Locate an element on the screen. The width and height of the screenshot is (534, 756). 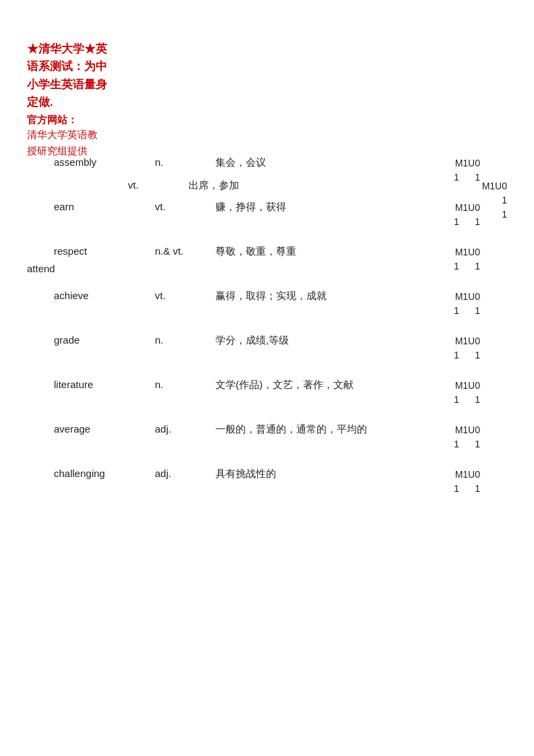
vocab-definition: 文学(作品)，文艺，著作，文献 is located at coordinates (334, 385).